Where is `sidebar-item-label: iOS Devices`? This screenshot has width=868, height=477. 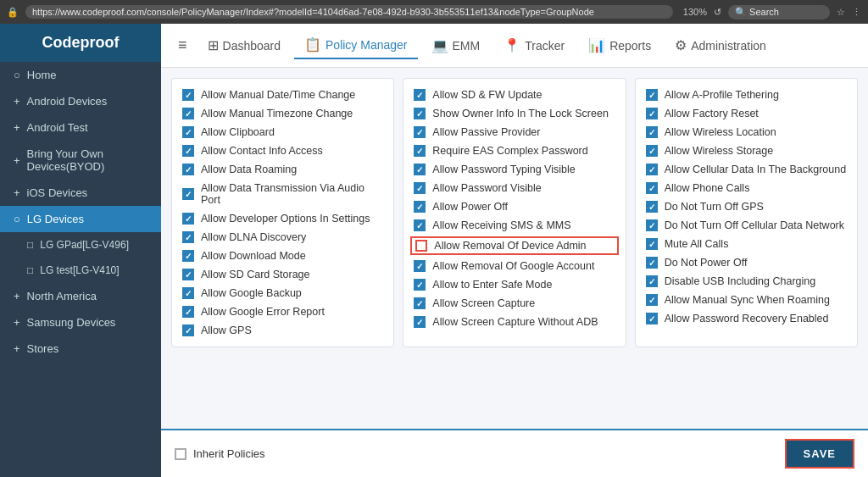
sidebar-item-label: iOS Devices is located at coordinates (58, 193).